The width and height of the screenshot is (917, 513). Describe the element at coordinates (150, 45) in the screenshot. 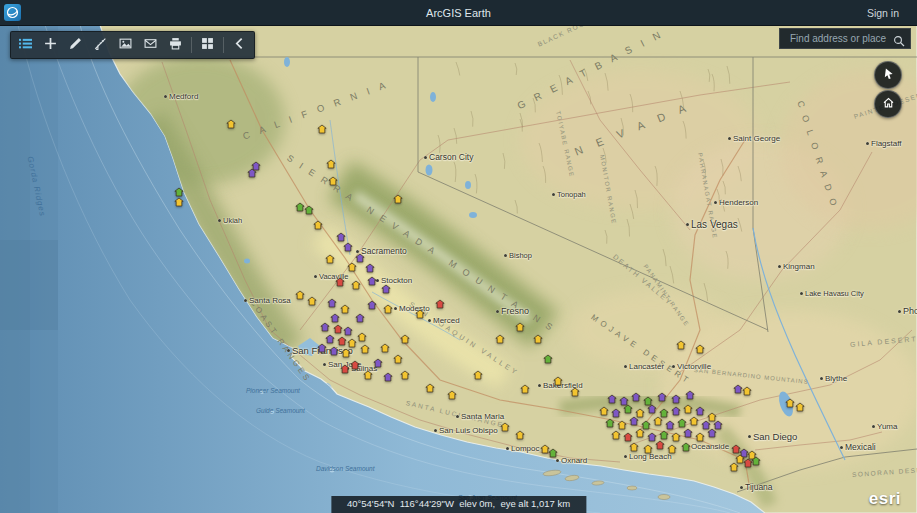

I see `email-button` at that location.